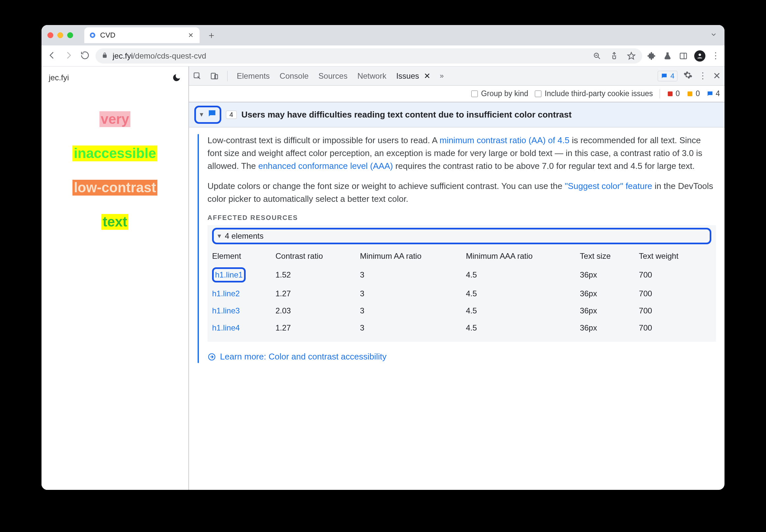 This screenshot has width=766, height=532. What do you see at coordinates (462, 283) in the screenshot?
I see `affected-resources-box: ▼4 elements Element Contrast ratio Minim…` at bounding box center [462, 283].